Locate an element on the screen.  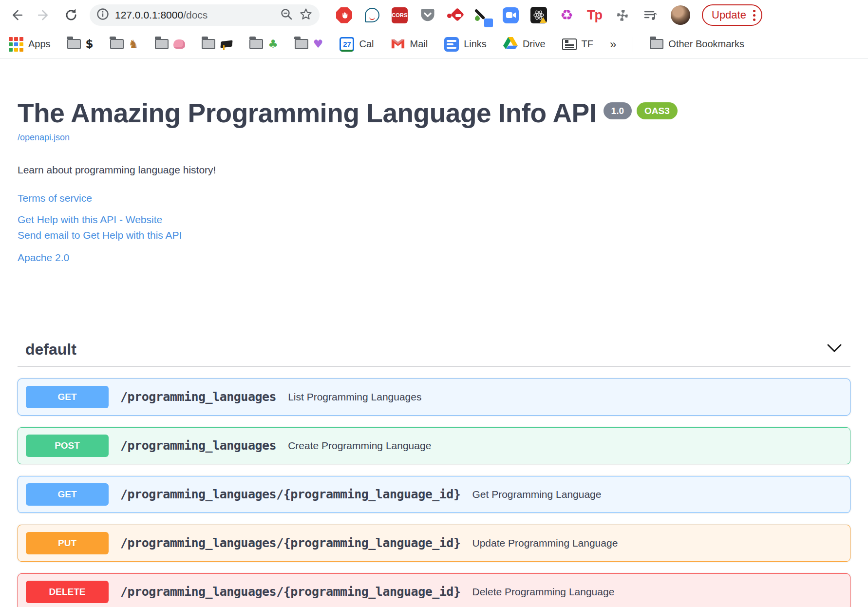
browser-menu-kebab-icon is located at coordinates (754, 16).